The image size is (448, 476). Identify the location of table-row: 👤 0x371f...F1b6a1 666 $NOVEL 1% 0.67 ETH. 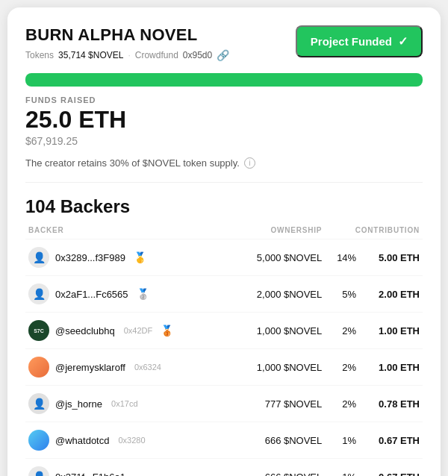
(224, 468).